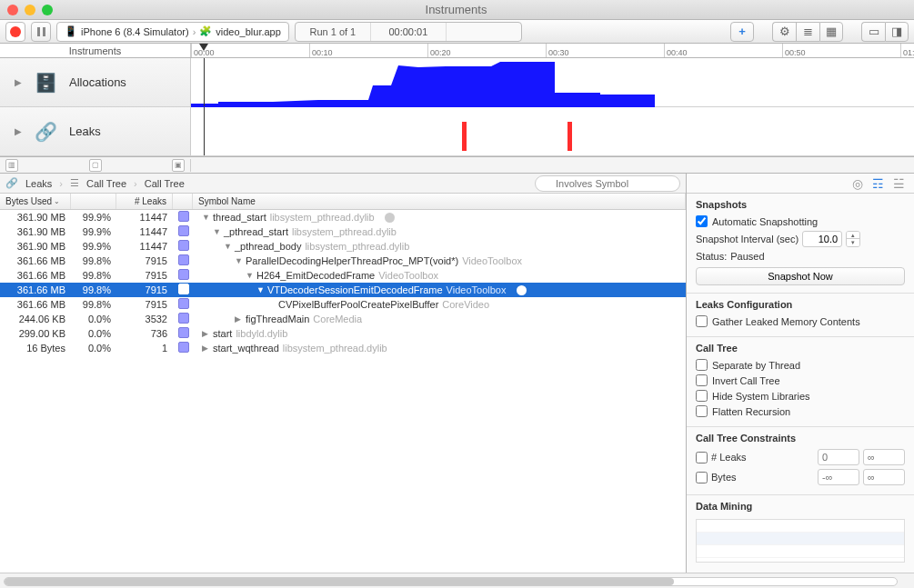 Image resolution: width=914 pixels, height=588 pixels. What do you see at coordinates (343, 290) in the screenshot?
I see `table-row: 361.66 MB99.8%7915▼VTDecoderSessionEmitD…` at bounding box center [343, 290].